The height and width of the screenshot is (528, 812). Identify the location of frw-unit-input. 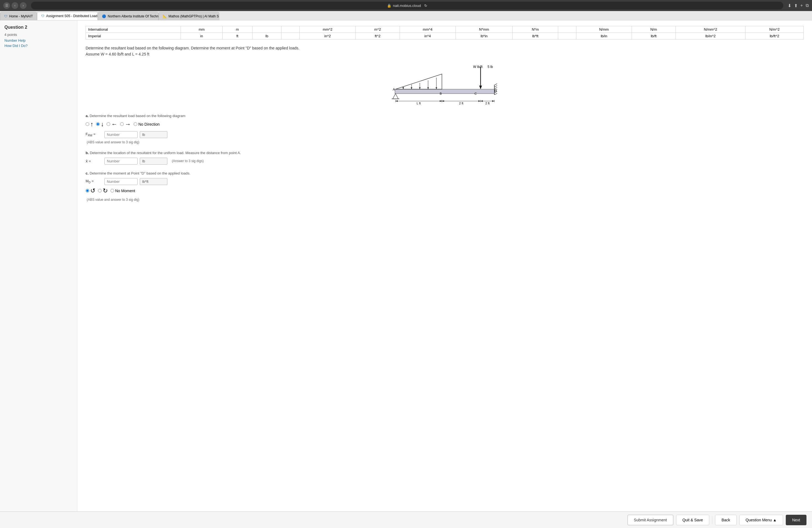
(154, 135).